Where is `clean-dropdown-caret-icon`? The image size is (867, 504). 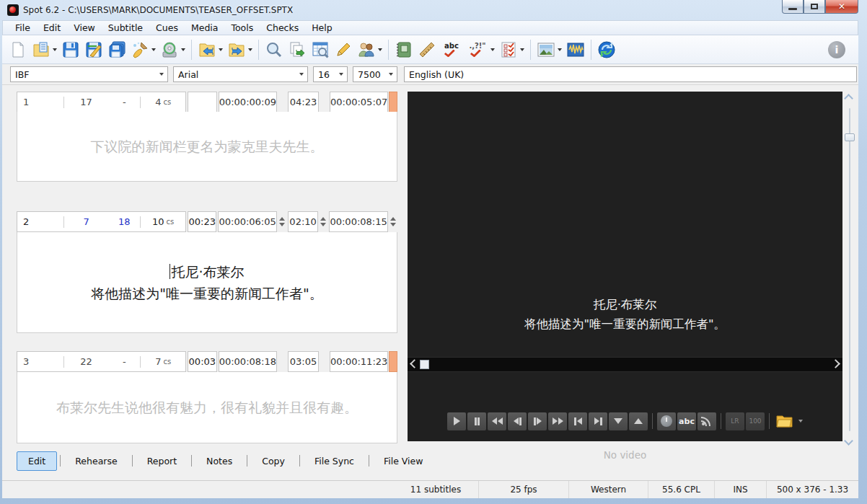
clean-dropdown-caret-icon is located at coordinates (154, 50).